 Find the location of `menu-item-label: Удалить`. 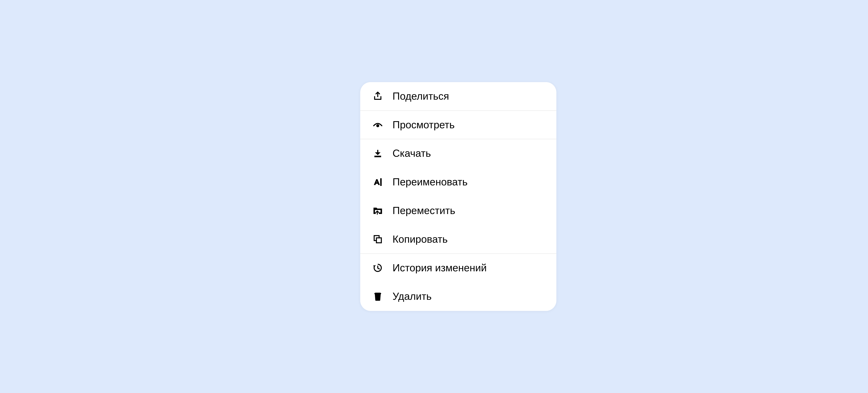

menu-item-label: Удалить is located at coordinates (412, 297).